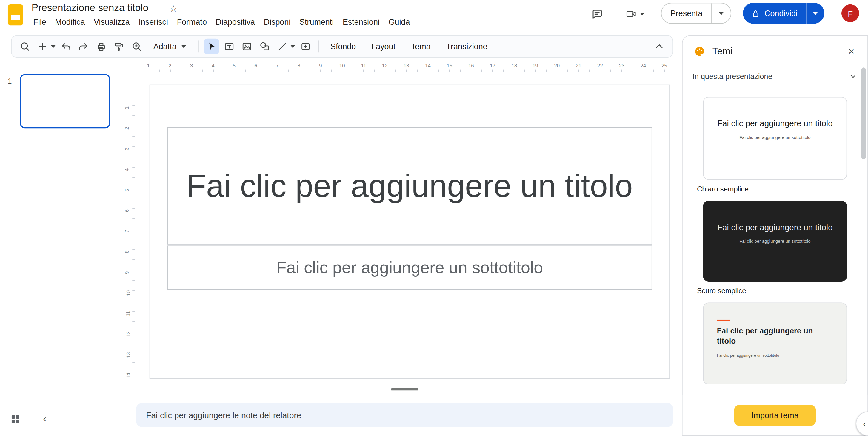  What do you see at coordinates (53, 46) in the screenshot?
I see `new-slide-options-button` at bounding box center [53, 46].